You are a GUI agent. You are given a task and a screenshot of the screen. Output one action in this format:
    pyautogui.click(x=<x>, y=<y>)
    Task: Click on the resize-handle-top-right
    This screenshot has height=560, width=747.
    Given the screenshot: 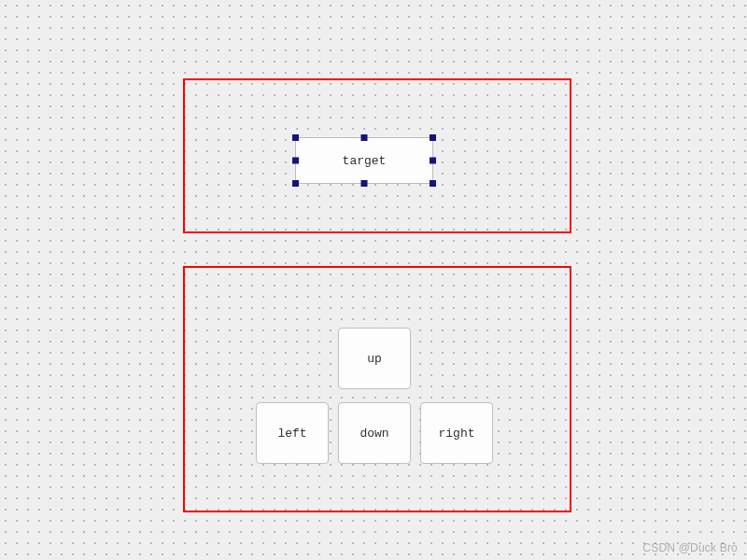 What is the action you would take?
    pyautogui.click(x=433, y=138)
    